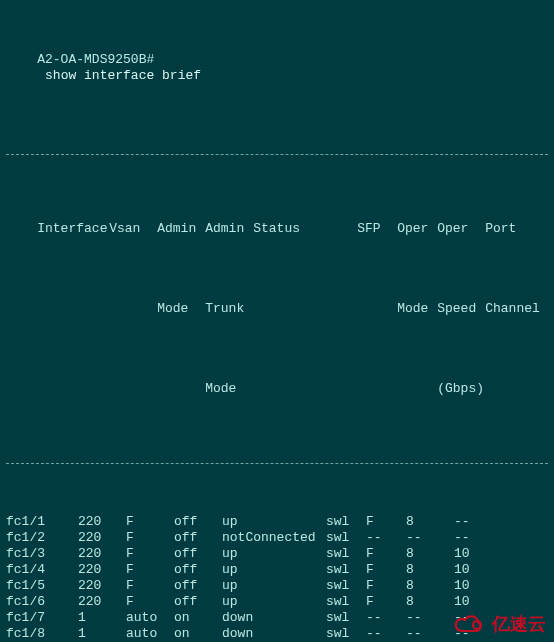  I want to click on hdr-admin-trunk-1: Admin, so click(229, 229).